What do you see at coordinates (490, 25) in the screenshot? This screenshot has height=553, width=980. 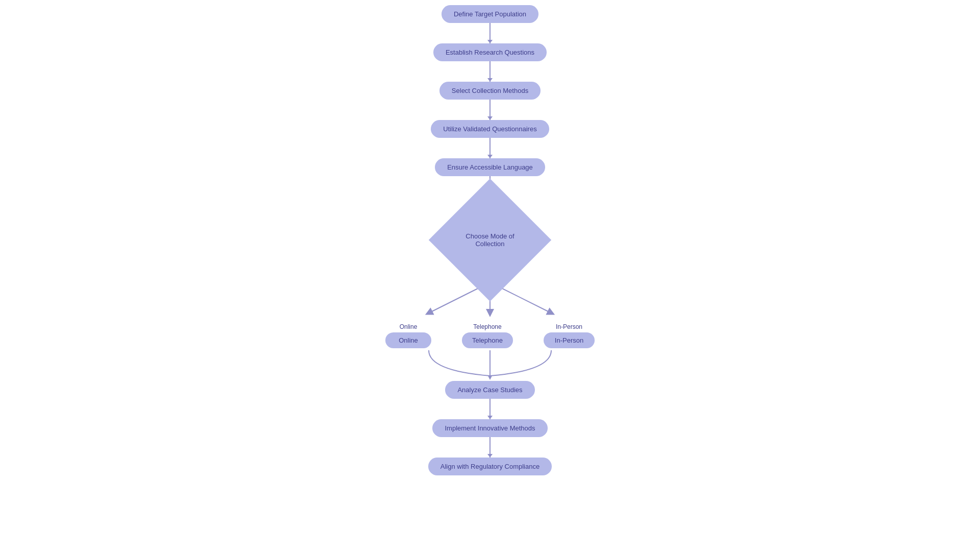 I see `node-define-target: Define Target Population` at bounding box center [490, 25].